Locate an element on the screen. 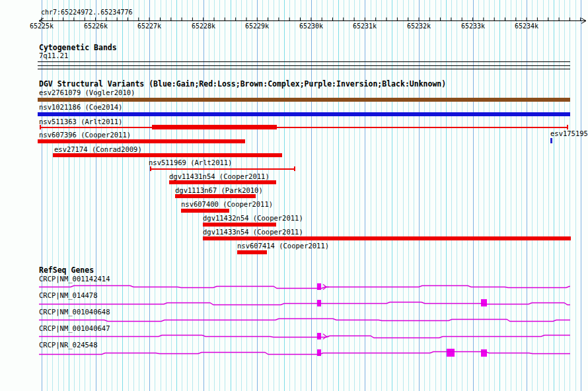  variant-label: nsv511969 (Arlt2011) is located at coordinates (190, 162).